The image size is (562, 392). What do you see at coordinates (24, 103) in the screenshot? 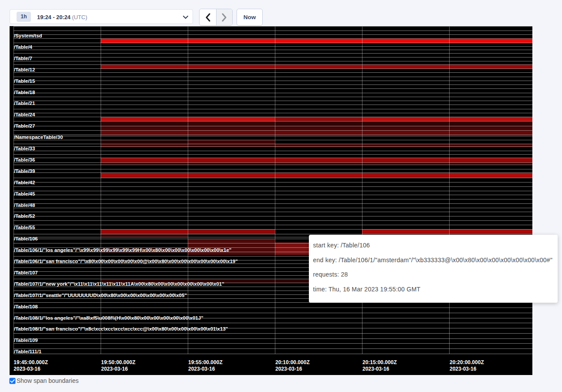
I see `svg-text: /Table/21` at bounding box center [24, 103].